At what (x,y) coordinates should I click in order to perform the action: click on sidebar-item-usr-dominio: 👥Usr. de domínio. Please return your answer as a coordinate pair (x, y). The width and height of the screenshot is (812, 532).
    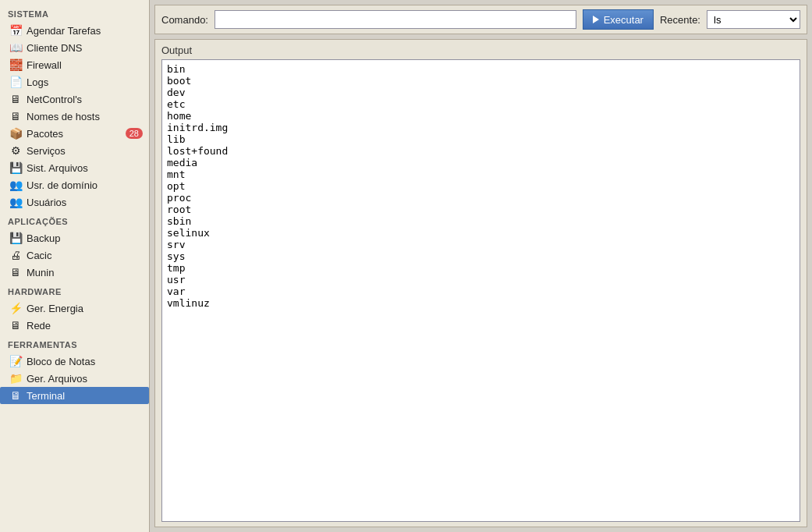
    Looking at the image, I should click on (75, 185).